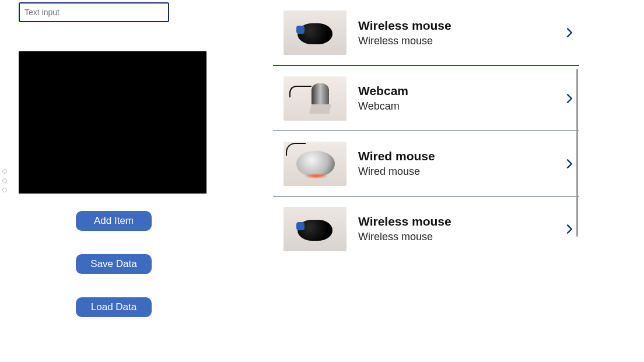  Describe the element at coordinates (461, 98) in the screenshot. I see `item-text: Webcam Webcam` at that location.